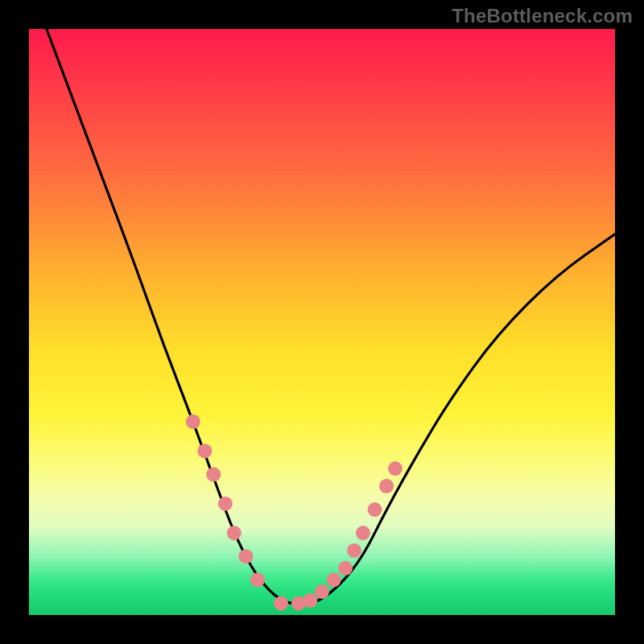 This screenshot has height=644, width=644. Describe the element at coordinates (295, 513) in the screenshot. I see `highlight-dot-group` at that location.